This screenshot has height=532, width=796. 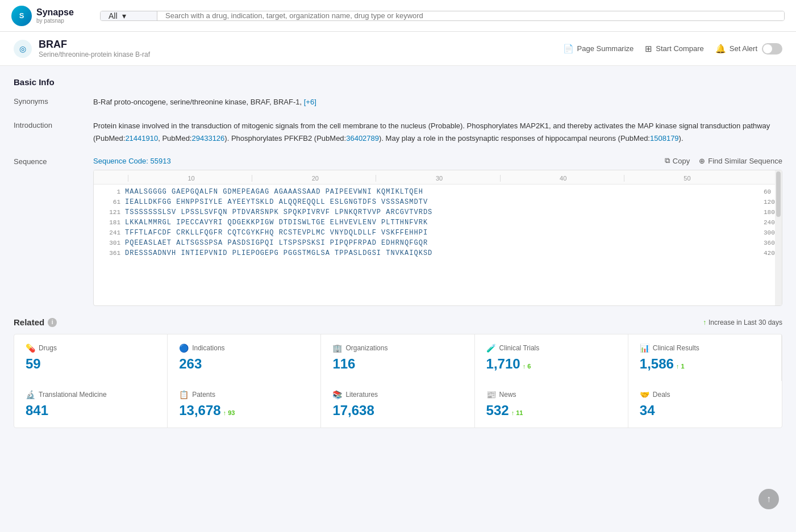 I want to click on introduction-value: Protein kinase involved in the transduct…, so click(x=437, y=132).